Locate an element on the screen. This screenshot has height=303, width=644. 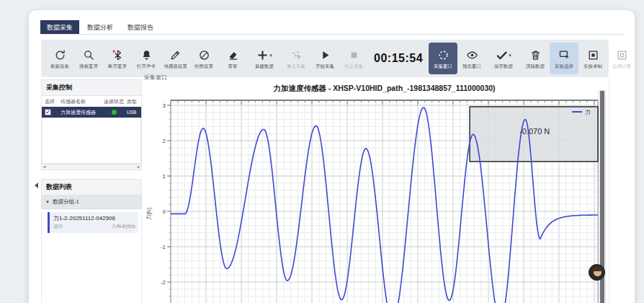
svg-text: 3 is located at coordinates (164, 105).